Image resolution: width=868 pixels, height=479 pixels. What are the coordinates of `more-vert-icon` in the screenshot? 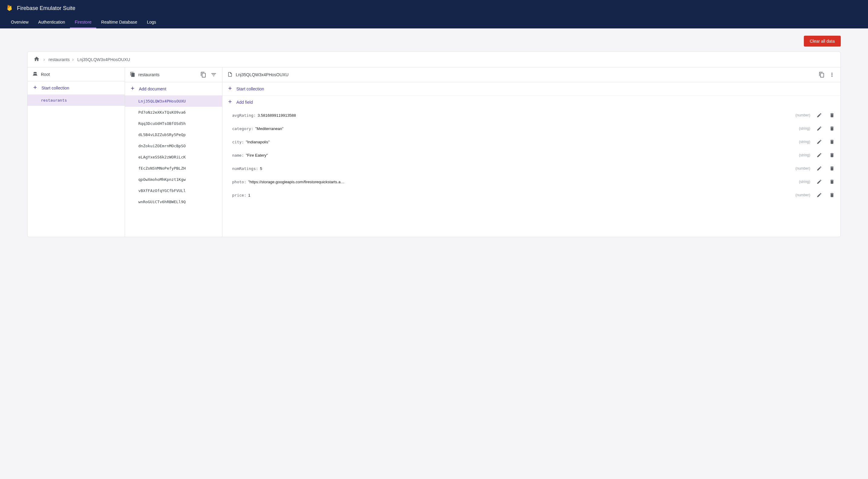 It's located at (832, 75).